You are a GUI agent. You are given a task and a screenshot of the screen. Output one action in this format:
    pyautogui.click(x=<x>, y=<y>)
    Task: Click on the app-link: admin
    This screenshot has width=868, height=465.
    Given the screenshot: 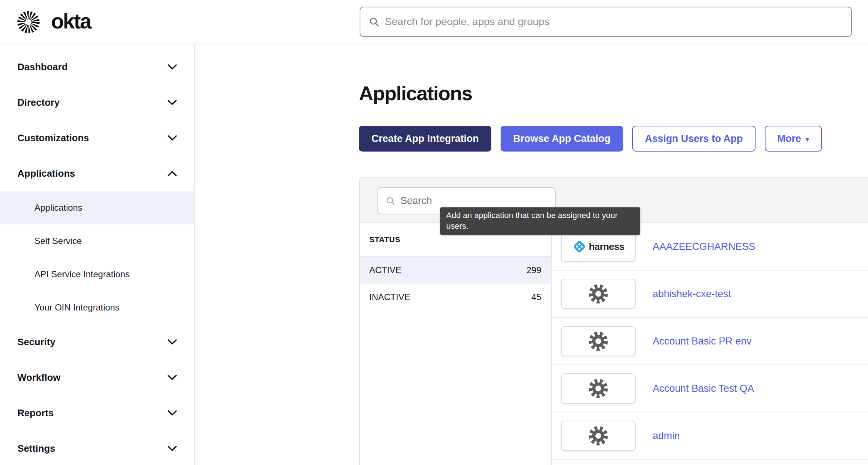 What is the action you would take?
    pyautogui.click(x=666, y=436)
    